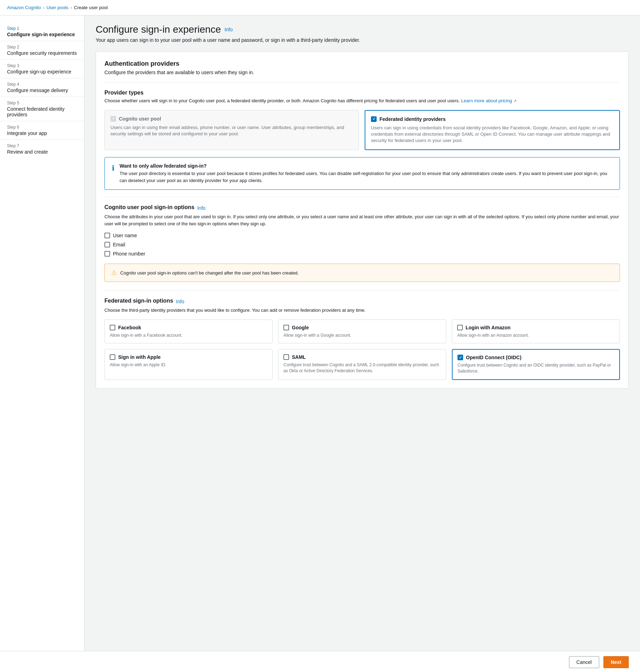  Describe the element at coordinates (362, 93) in the screenshot. I see `provider-types-title: Provider types` at that location.